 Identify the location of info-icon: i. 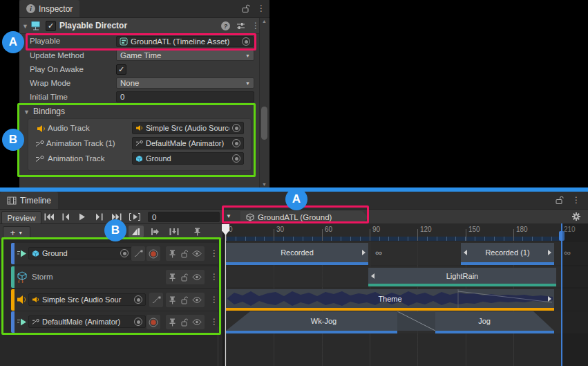
(30, 8).